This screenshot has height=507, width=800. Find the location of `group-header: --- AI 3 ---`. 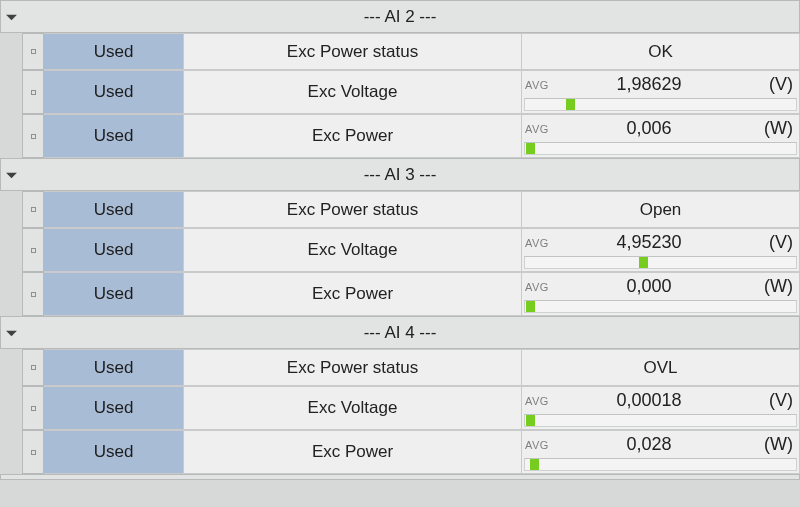

group-header: --- AI 3 --- is located at coordinates (400, 174).